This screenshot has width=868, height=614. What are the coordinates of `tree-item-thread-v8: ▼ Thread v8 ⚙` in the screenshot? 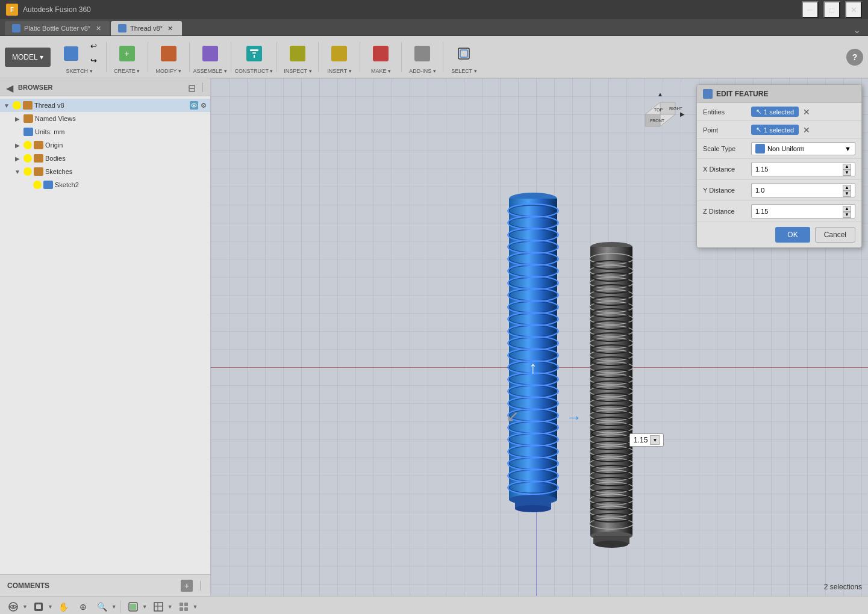 It's located at (105, 105).